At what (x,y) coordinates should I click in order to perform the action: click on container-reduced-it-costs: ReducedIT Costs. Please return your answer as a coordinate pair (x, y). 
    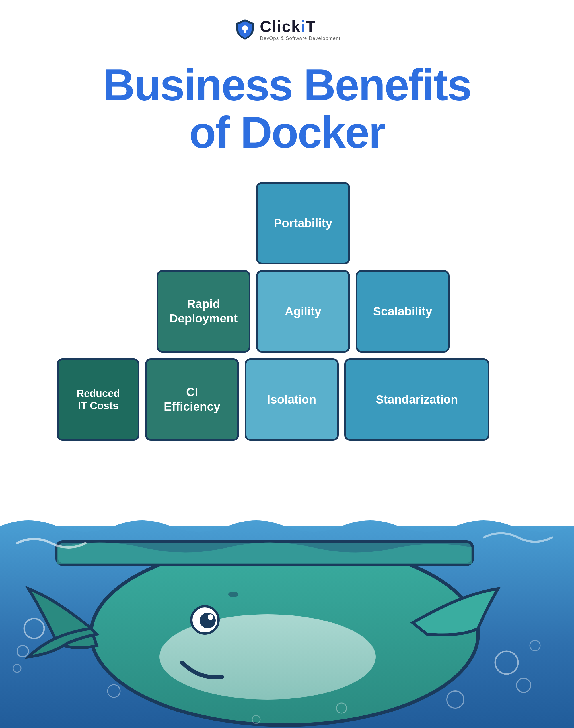
    Looking at the image, I should click on (98, 400).